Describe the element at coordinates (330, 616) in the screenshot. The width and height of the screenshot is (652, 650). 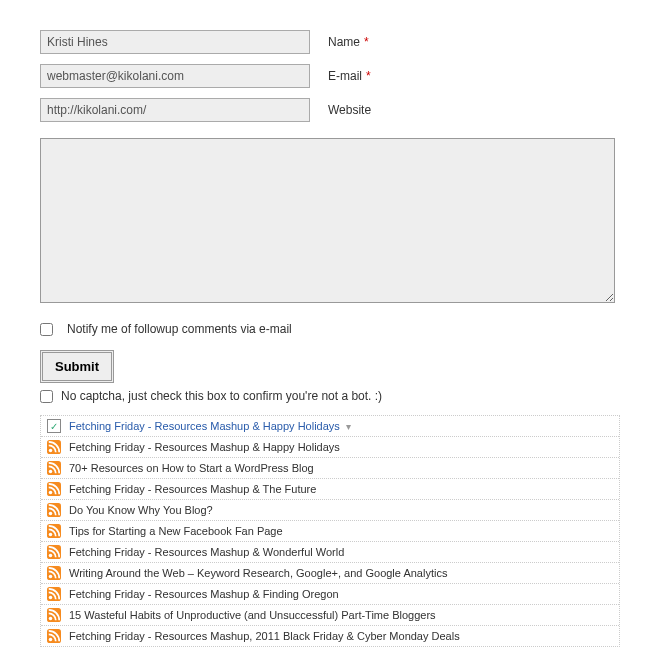
I see `post-item: 15 Wasteful Habits of Unproductive (and …` at that location.